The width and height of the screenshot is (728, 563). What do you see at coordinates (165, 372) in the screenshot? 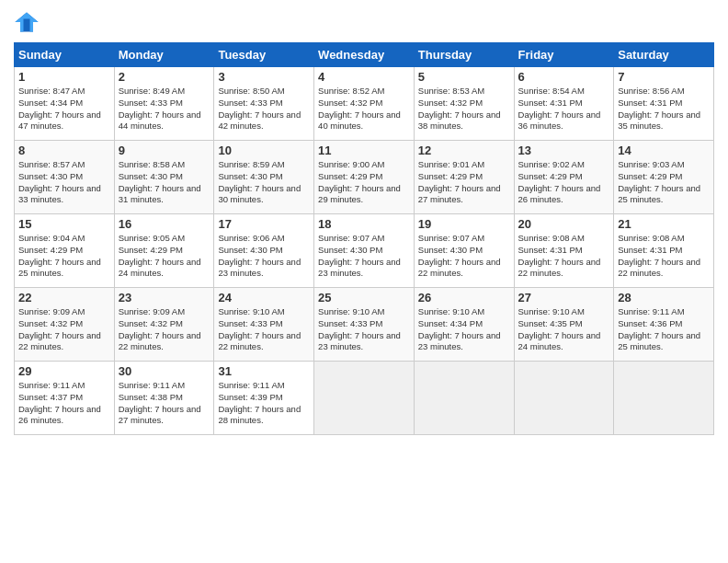
I see `day-number: 30` at bounding box center [165, 372].